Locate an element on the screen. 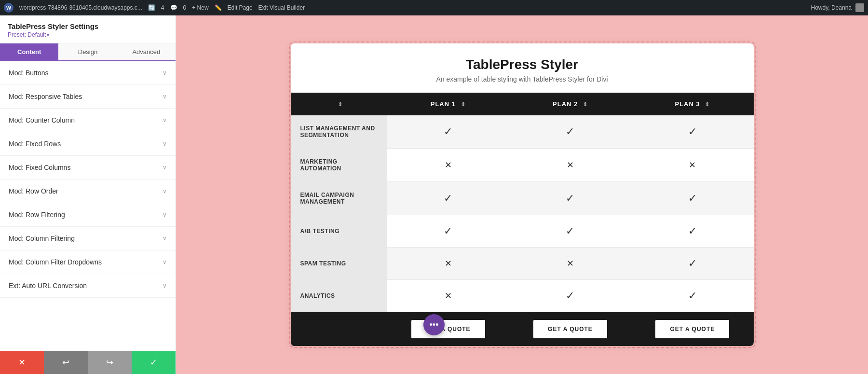 Image resolution: width=868 pixels, height=374 pixels. floating-action-button: ••• is located at coordinates (434, 325).